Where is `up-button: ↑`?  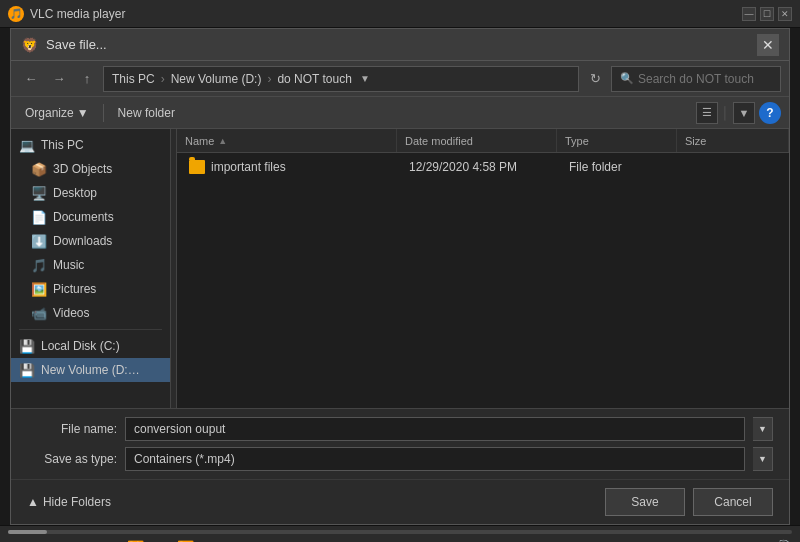 up-button: ↑ is located at coordinates (87, 79).